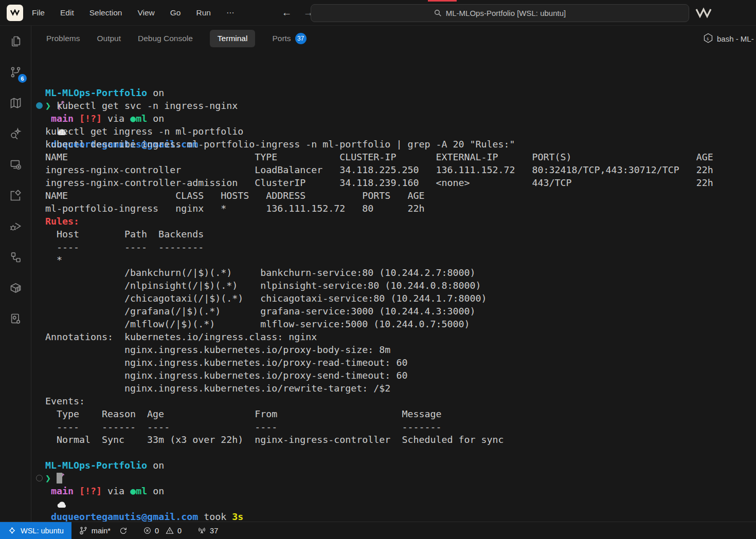 The width and height of the screenshot is (756, 539). What do you see at coordinates (394, 311) in the screenshot?
I see `terminal-line: /grafana(/|$)(.*) grafana-service:3000 (…` at bounding box center [394, 311].